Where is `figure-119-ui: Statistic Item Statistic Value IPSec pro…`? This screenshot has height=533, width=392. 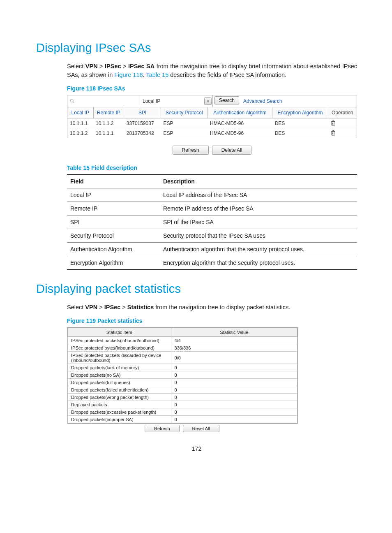 figure-119-ui: Statistic Item Statistic Value IPSec pro… is located at coordinates (182, 375).